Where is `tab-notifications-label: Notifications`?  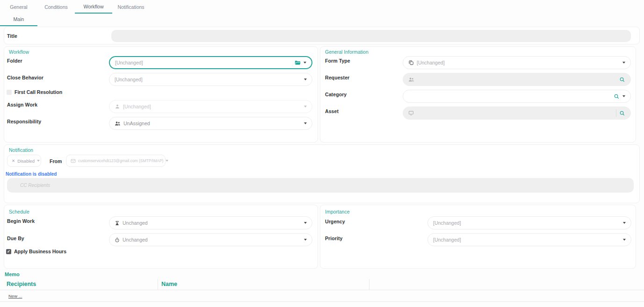 tab-notifications-label: Notifications is located at coordinates (131, 7).